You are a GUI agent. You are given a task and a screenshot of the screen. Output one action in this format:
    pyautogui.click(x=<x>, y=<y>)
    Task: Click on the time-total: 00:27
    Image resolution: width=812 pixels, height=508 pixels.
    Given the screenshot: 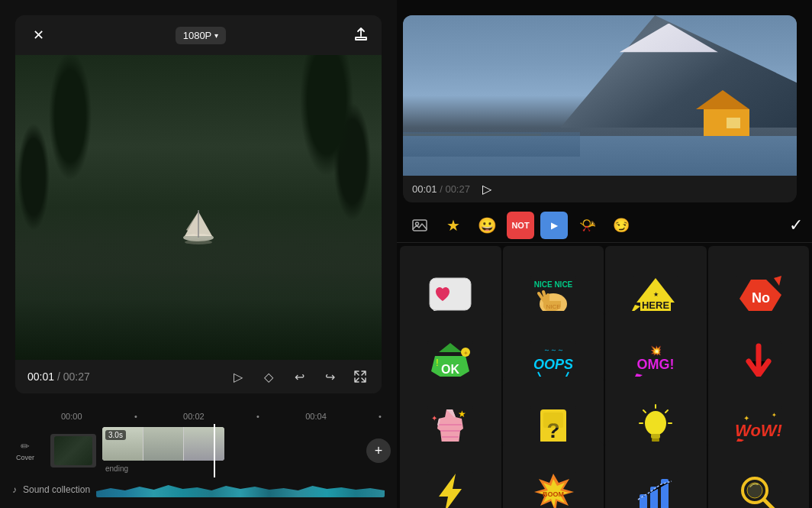 What is the action you would take?
    pyautogui.click(x=76, y=377)
    